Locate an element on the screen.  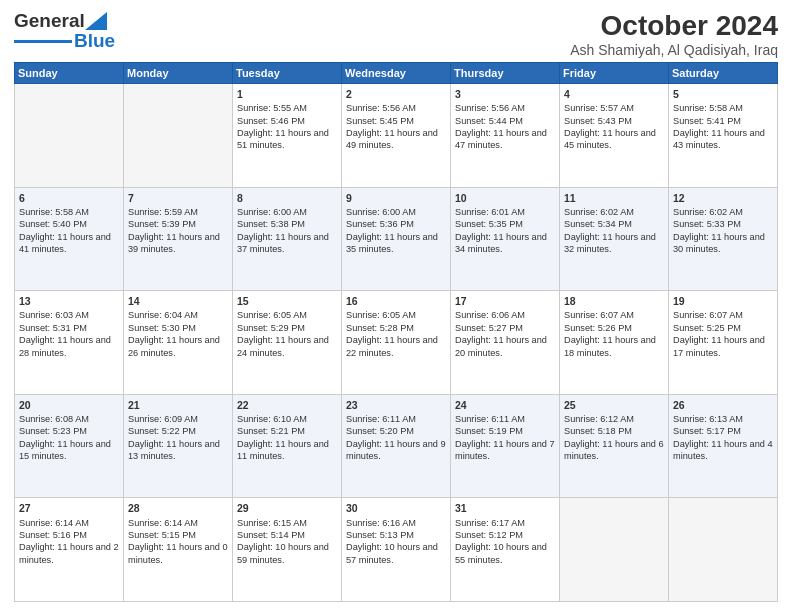
sunrise-text: Sunrise: 5:56 AM is located at coordinates (505, 108).